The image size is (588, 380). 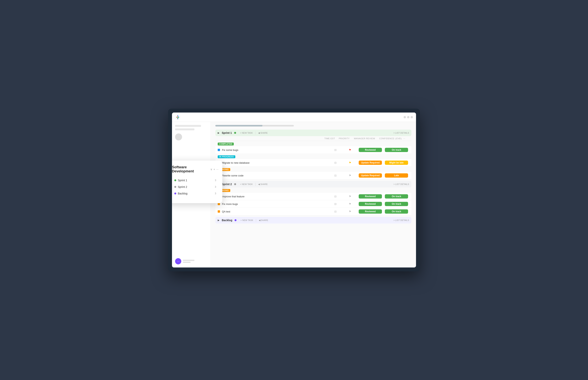 What do you see at coordinates (412, 117) in the screenshot?
I see `window-btn-close` at bounding box center [412, 117].